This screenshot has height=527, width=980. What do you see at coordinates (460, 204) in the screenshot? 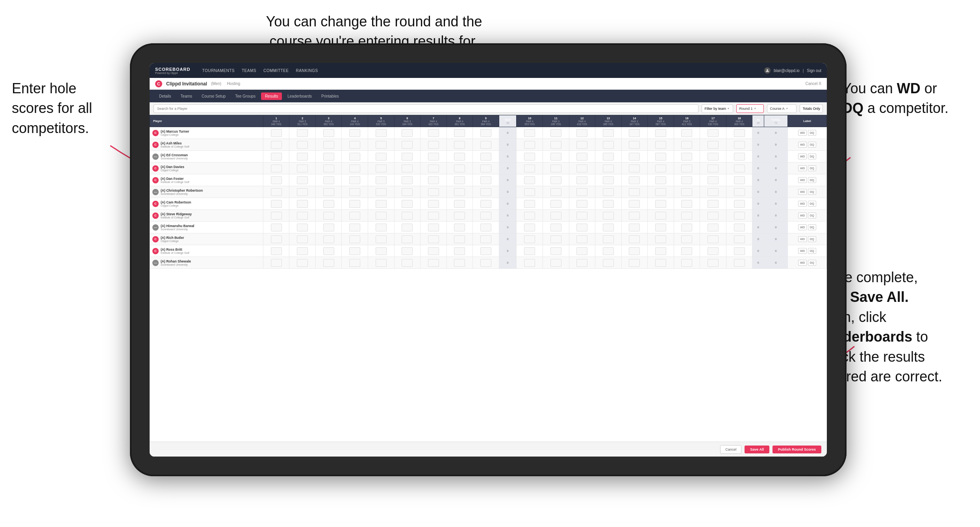
I see `hole-8-input-cell` at bounding box center [460, 204].